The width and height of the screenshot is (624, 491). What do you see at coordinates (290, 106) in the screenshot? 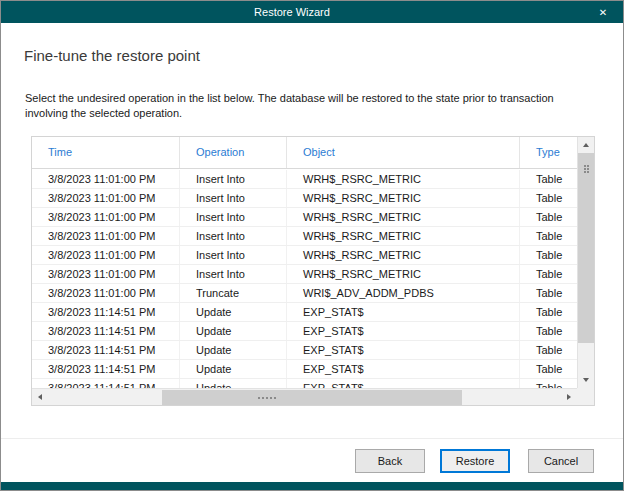
I see `page-description: Select the undesired operation in the li…` at bounding box center [290, 106].